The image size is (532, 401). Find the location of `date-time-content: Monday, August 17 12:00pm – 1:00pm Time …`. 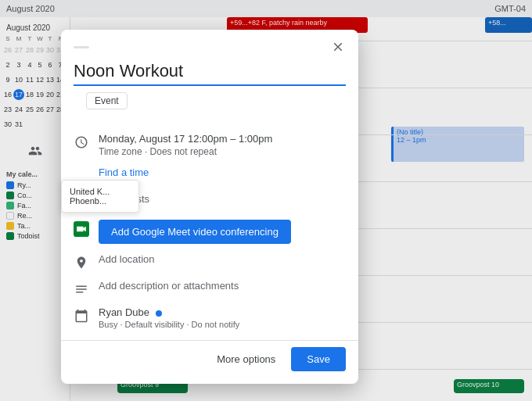

date-time-content: Monday, August 17 12:00pm – 1:00pm Time … is located at coordinates (222, 145).